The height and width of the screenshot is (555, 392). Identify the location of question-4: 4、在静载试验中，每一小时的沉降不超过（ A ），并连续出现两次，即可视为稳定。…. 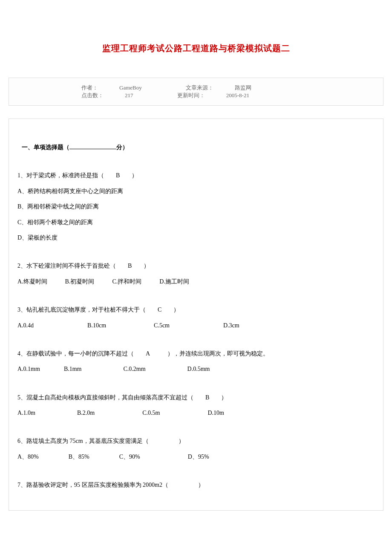
(196, 361).